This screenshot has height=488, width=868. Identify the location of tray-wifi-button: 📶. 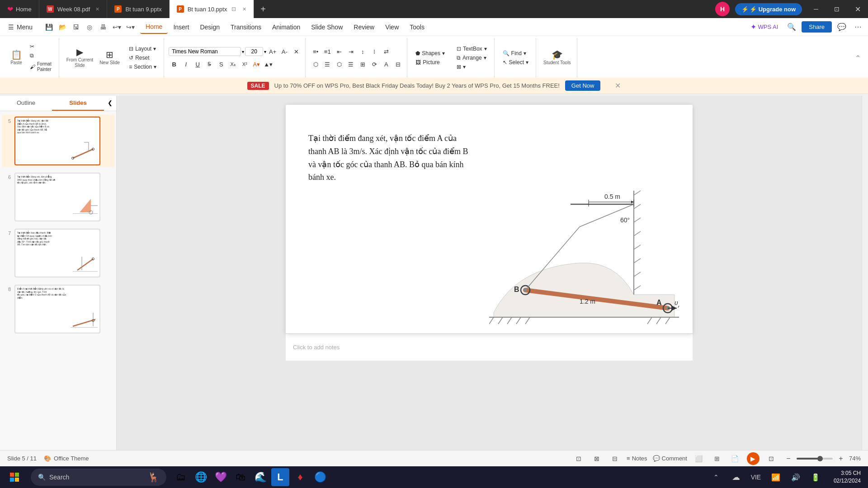
(776, 477).